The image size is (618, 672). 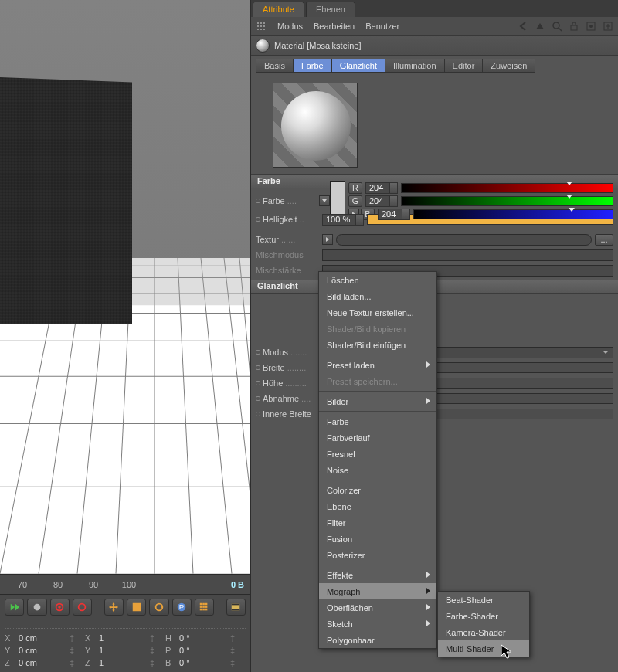 I want to click on ctx-filter: Filter, so click(x=378, y=522).